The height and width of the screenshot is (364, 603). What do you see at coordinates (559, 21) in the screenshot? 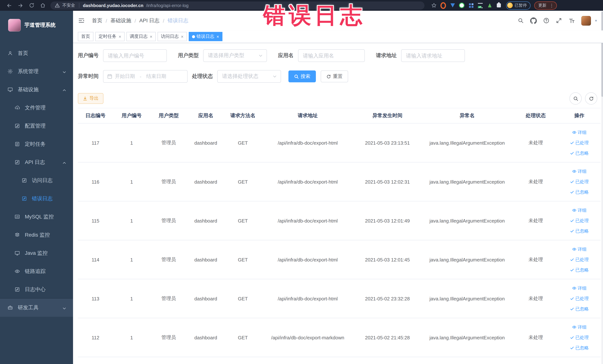
I see `fullscreen-icon` at bounding box center [559, 21].